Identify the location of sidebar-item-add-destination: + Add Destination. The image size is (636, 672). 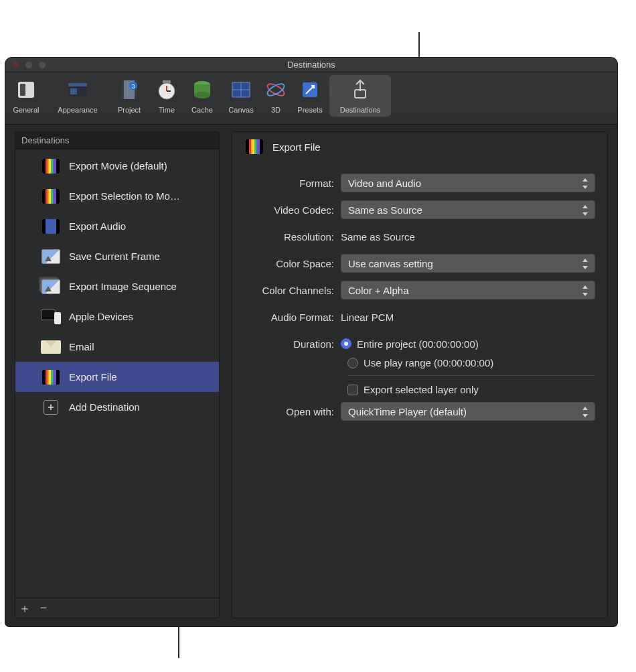
(117, 407).